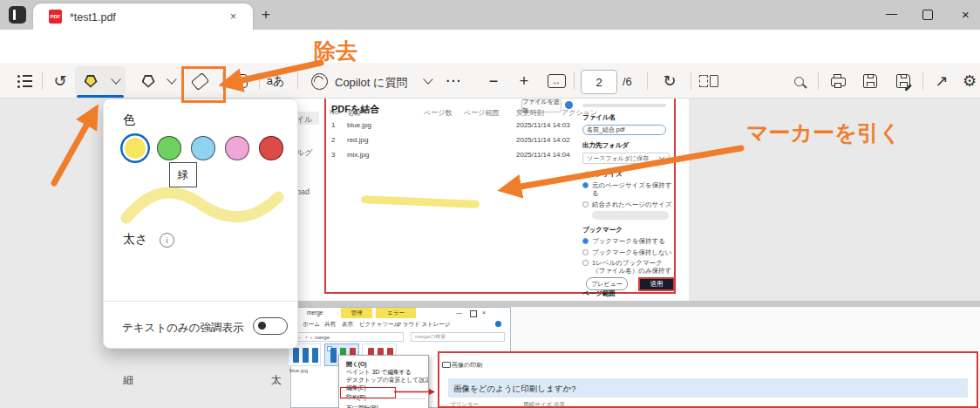 The height and width of the screenshot is (408, 980). What do you see at coordinates (363, 406) in the screenshot?
I see `menu-item: 右に回転(R)` at bounding box center [363, 406].